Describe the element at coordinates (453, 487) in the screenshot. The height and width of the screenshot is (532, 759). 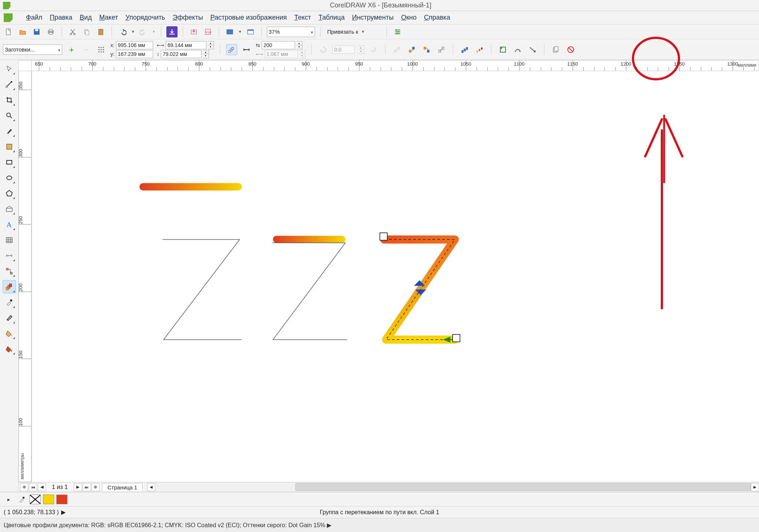
I see `horizontal-scrollbar: ◀ ▶` at that location.